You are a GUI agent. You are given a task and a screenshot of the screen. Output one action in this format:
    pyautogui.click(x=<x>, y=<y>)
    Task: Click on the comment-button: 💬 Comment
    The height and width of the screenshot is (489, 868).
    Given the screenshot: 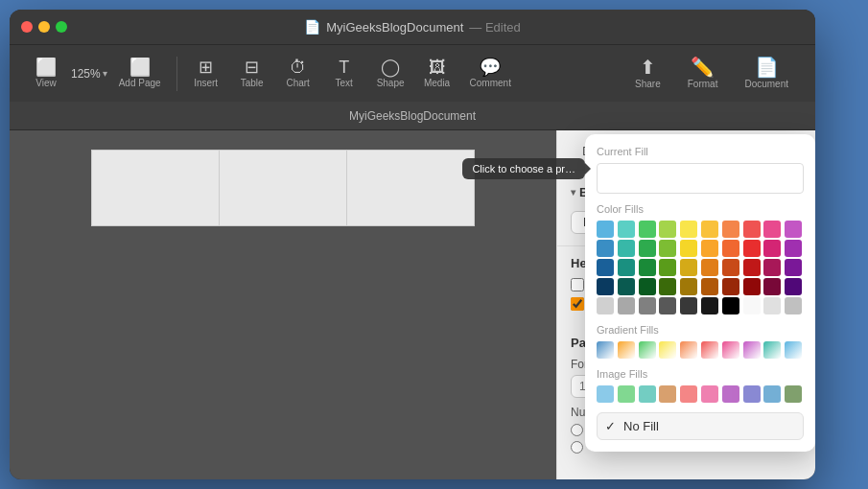 What is the action you would take?
    pyautogui.click(x=491, y=73)
    